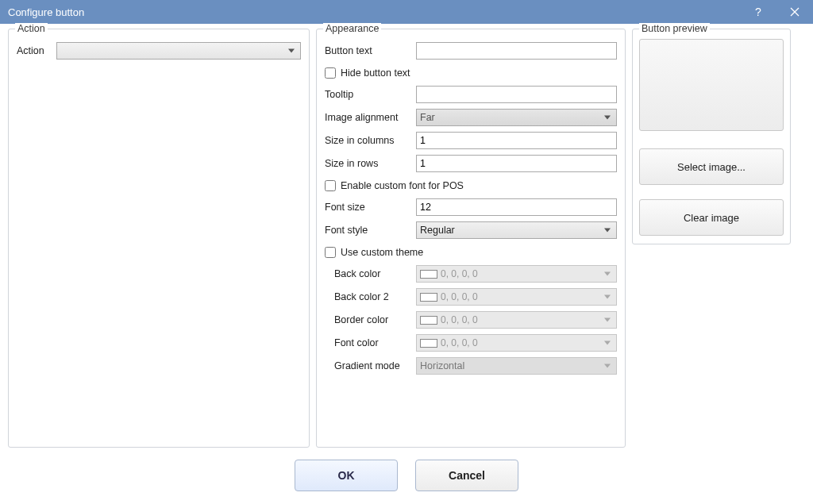 The height and width of the screenshot is (504, 813). I want to click on back-color-label: Back color, so click(370, 274).